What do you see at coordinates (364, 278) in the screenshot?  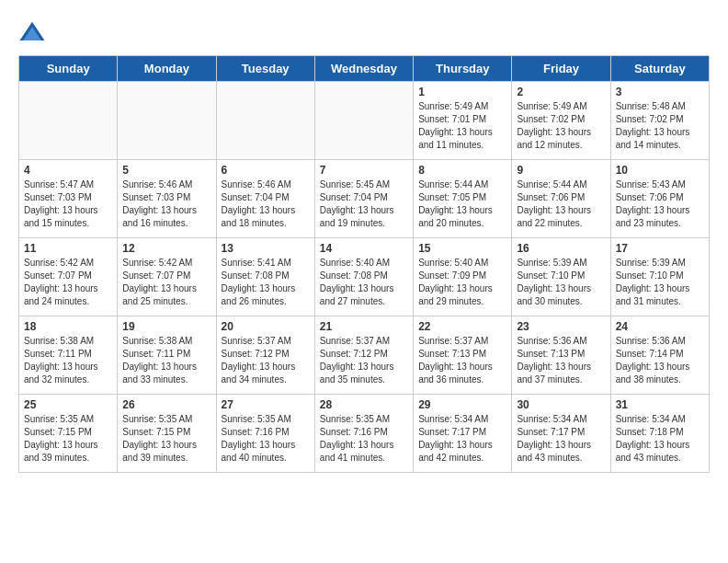 I see `calendar-cell: 14Sunrise: 5:40 AM Sunset: 7:08 PM Dayli…` at bounding box center [364, 278].